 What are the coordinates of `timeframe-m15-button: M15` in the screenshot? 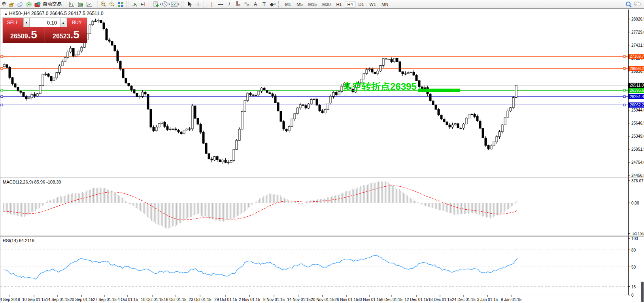 It's located at (312, 4).